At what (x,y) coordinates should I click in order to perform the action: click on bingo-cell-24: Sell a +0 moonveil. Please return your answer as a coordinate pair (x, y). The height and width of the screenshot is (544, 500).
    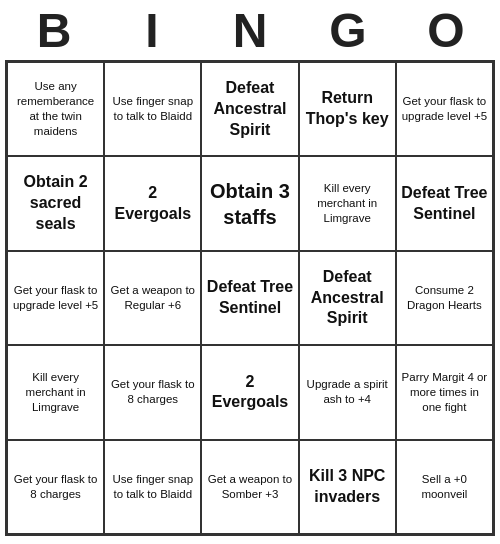
    Looking at the image, I should click on (444, 487).